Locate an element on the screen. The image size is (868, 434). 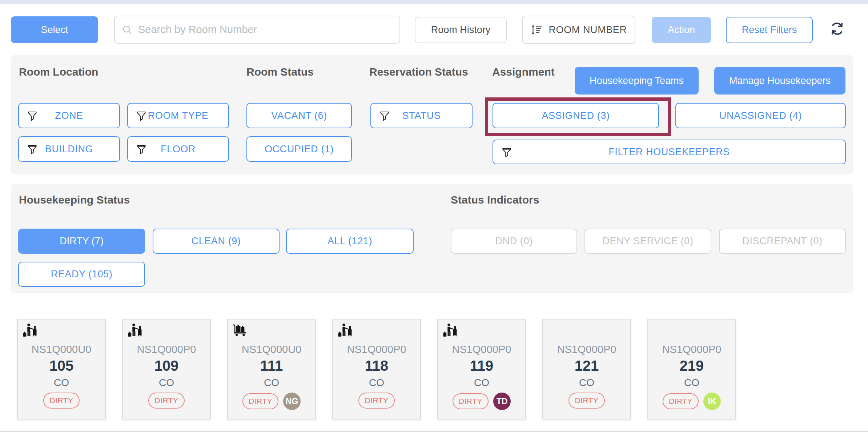
housekeeping-teams-button: Housekeeping Teams is located at coordinates (637, 81).